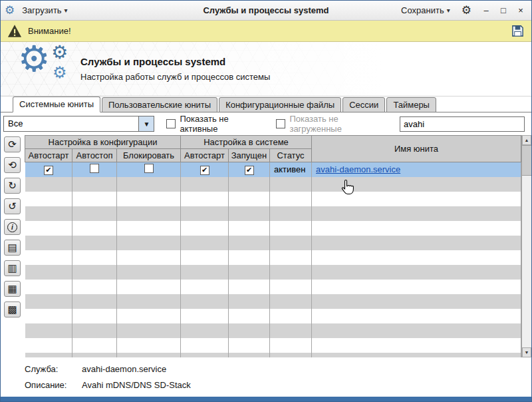  What do you see at coordinates (527, 353) in the screenshot?
I see `scroll-down-arrow: ▼` at bounding box center [527, 353].